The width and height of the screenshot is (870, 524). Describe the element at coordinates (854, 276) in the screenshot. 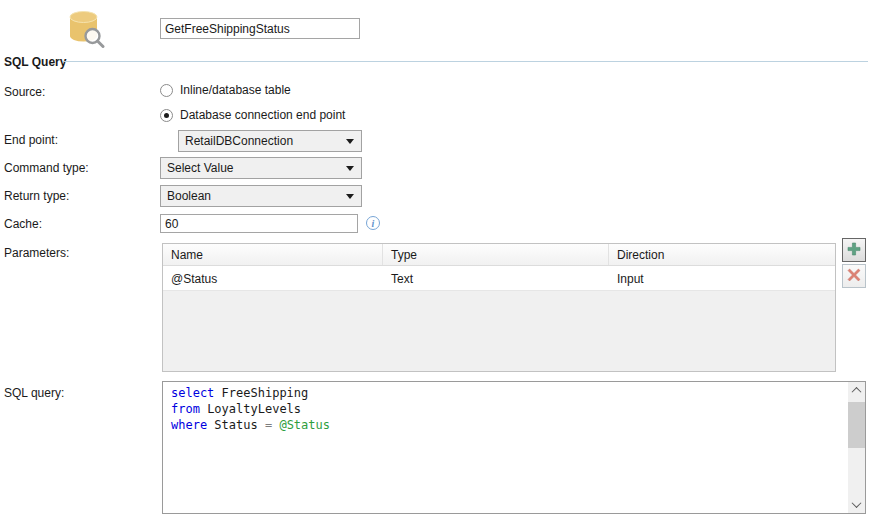

I see `delete-parameter-button` at that location.